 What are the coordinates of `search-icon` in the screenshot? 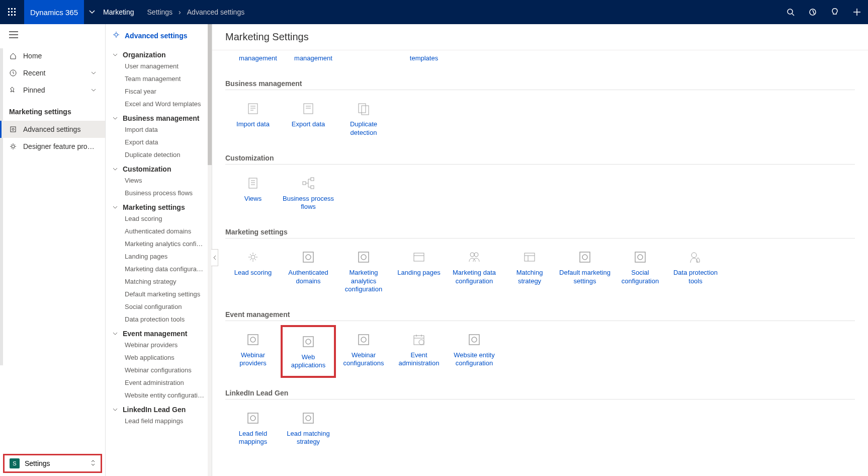 It's located at (791, 12).